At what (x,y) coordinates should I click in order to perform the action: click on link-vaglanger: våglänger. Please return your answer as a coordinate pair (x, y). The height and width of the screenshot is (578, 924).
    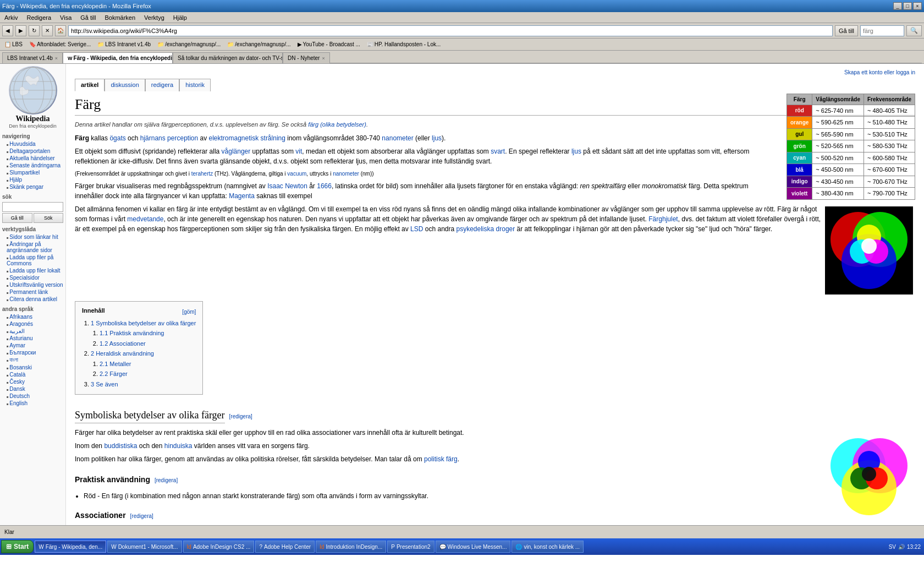
    Looking at the image, I should click on (237, 151).